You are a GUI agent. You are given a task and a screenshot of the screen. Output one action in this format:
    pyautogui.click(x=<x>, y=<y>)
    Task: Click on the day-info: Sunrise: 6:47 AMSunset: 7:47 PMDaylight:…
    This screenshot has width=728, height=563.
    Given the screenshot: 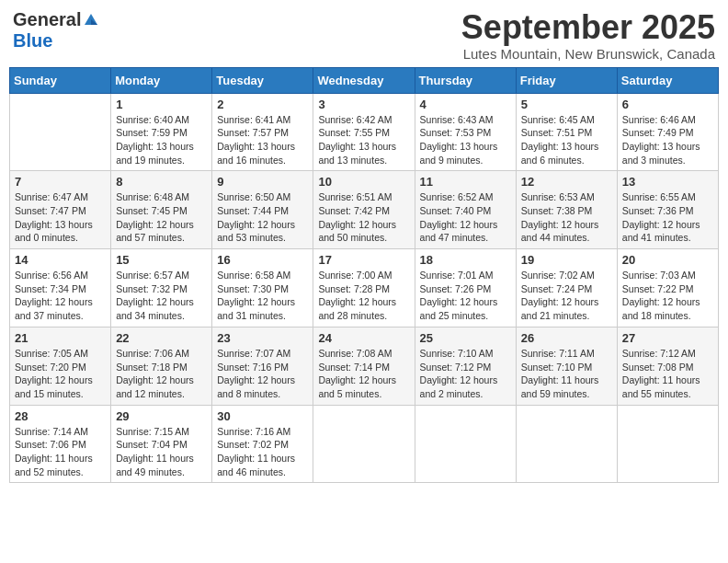 What is the action you would take?
    pyautogui.click(x=61, y=217)
    